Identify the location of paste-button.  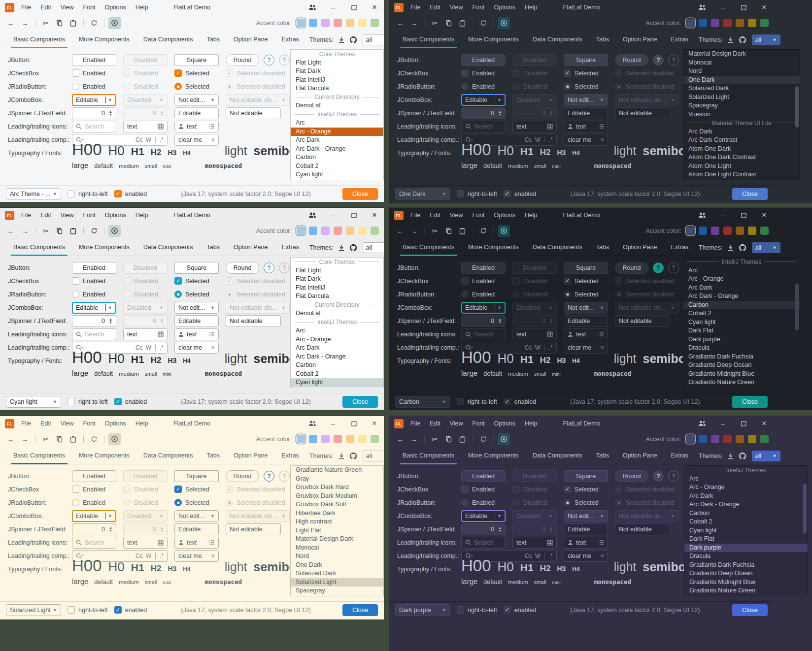
(73, 231).